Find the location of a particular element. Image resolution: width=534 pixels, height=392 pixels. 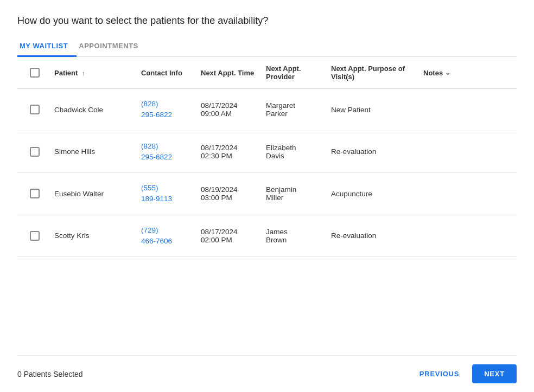

previous-button: PREVIOUS is located at coordinates (440, 374).